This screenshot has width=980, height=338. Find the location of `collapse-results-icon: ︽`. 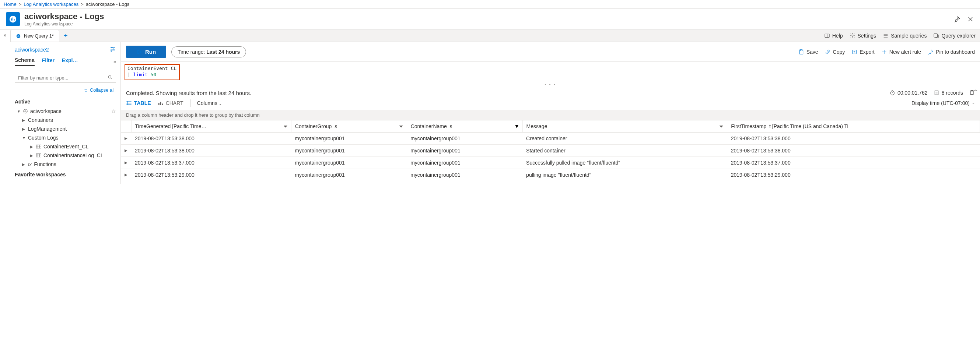

collapse-results-icon: ︽ is located at coordinates (975, 90).